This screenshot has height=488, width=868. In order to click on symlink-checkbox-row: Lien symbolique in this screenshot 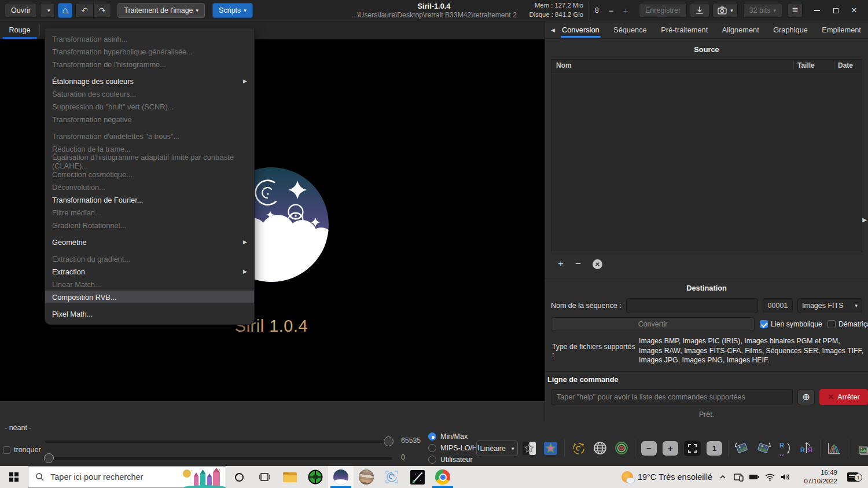, I will do `click(791, 324)`.